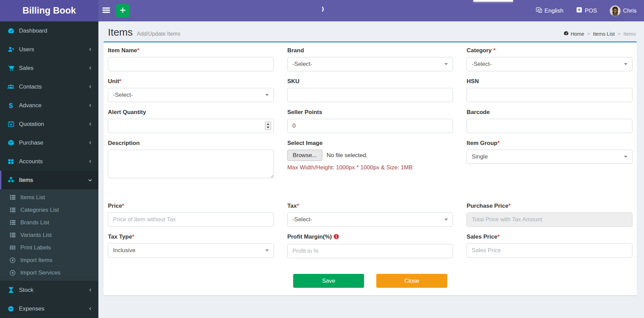 The width and height of the screenshot is (644, 318). I want to click on brand-select: -Select-, so click(371, 64).